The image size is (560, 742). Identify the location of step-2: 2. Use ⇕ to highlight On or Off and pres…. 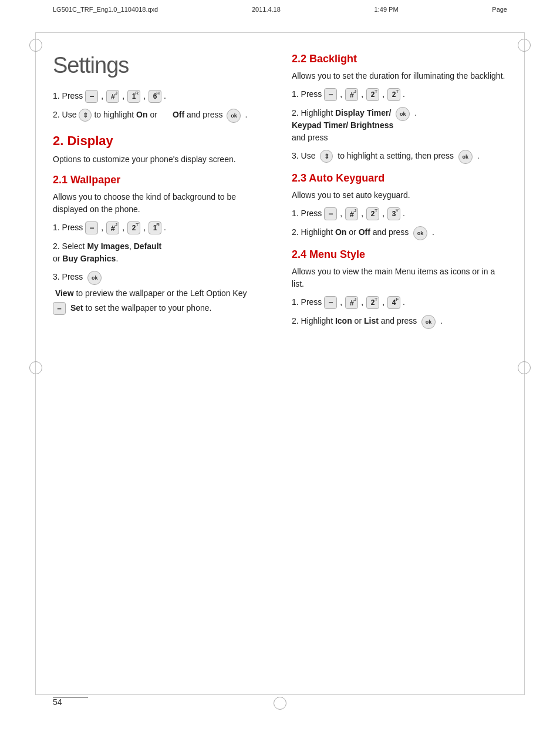
(157, 116).